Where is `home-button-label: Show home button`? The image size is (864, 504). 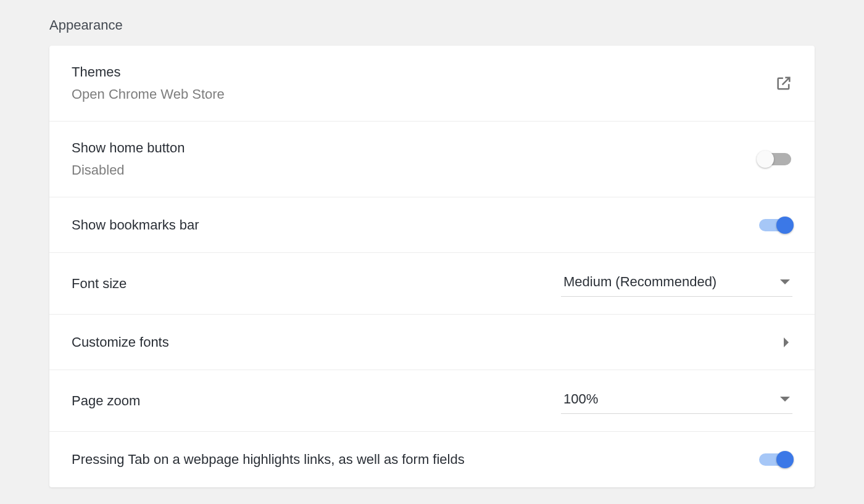 home-button-label: Show home button is located at coordinates (128, 148).